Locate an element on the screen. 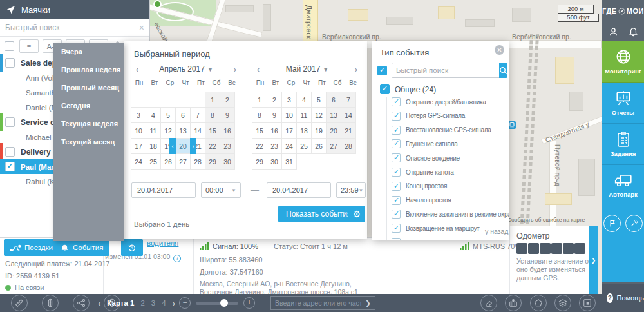  period-preset-item: Вчера is located at coordinates (89, 52).